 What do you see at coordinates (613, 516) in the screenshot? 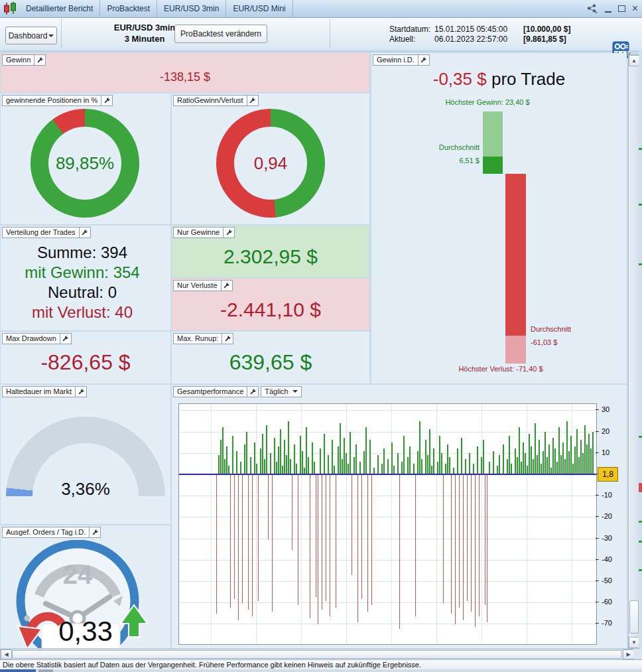
I see `axis-tick-label: -20` at bounding box center [613, 516].